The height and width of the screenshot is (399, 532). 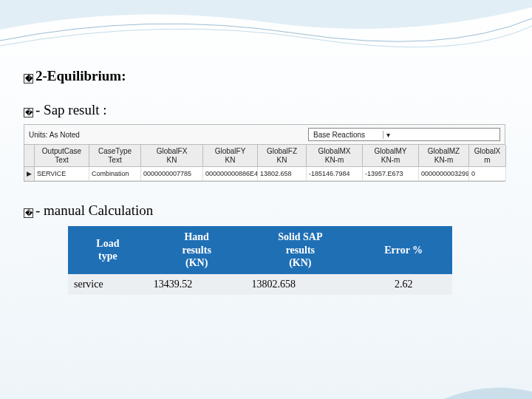 I want to click on row-handle-icon: ▶, so click(x=30, y=174).